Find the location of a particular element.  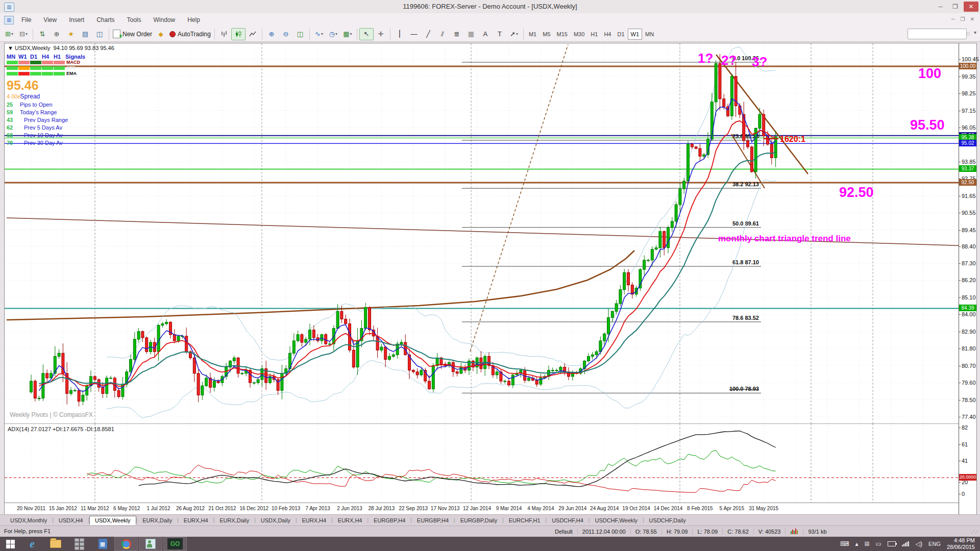

metatrader-icon is located at coordinates (151, 544).